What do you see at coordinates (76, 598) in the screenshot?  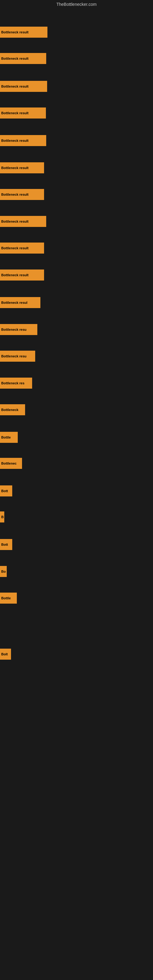 I see `bar-row-22: Bottle` at bounding box center [76, 598].